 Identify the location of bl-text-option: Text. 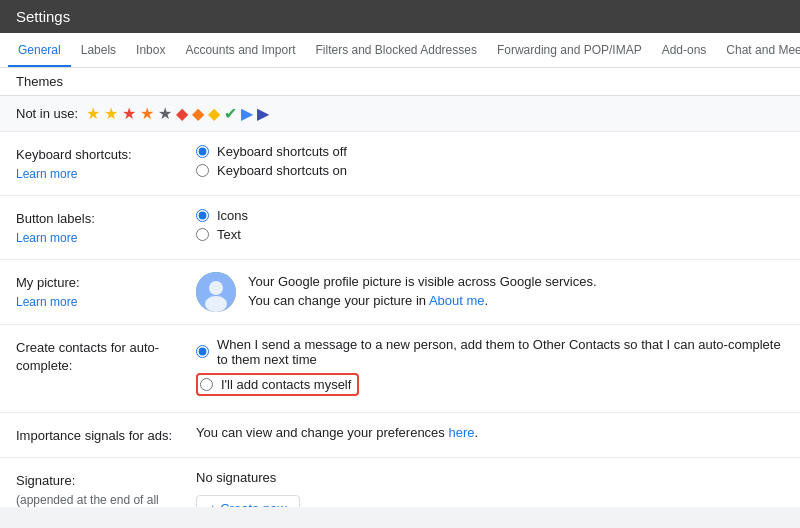
(490, 234).